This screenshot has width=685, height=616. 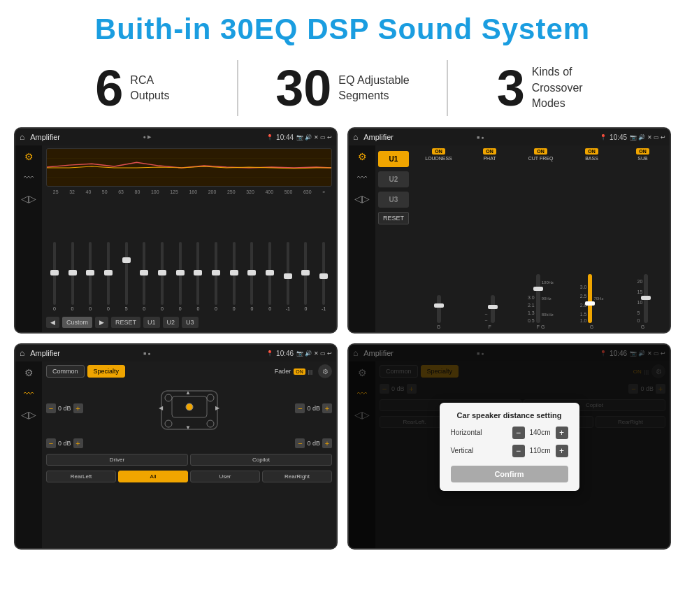 What do you see at coordinates (81, 477) in the screenshot?
I see `rearleft-btn: RearLeft` at bounding box center [81, 477].